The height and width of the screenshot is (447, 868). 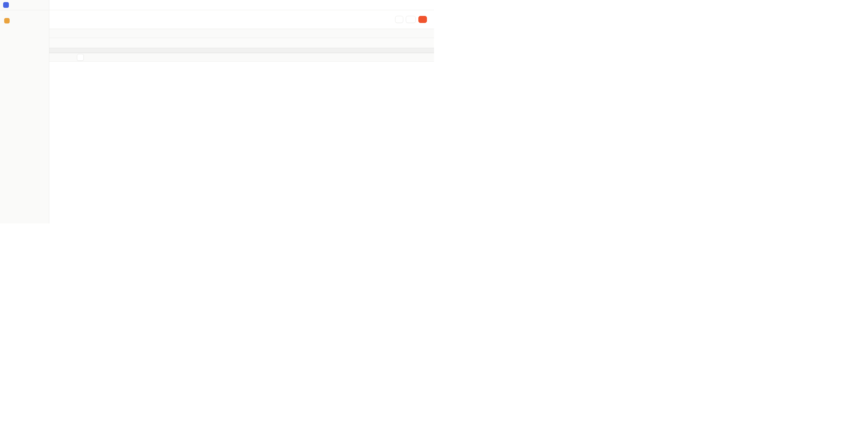 I want to click on environment-icon, so click(x=7, y=21).